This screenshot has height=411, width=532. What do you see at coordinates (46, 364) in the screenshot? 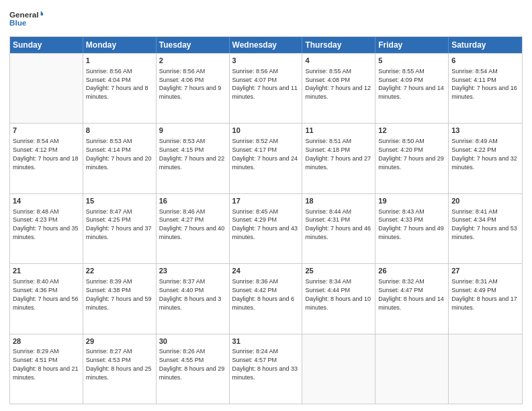
I see `cell-info: Sunrise: 8:29 AMSunset: 4:51 PMDaylight:…` at bounding box center [46, 364].